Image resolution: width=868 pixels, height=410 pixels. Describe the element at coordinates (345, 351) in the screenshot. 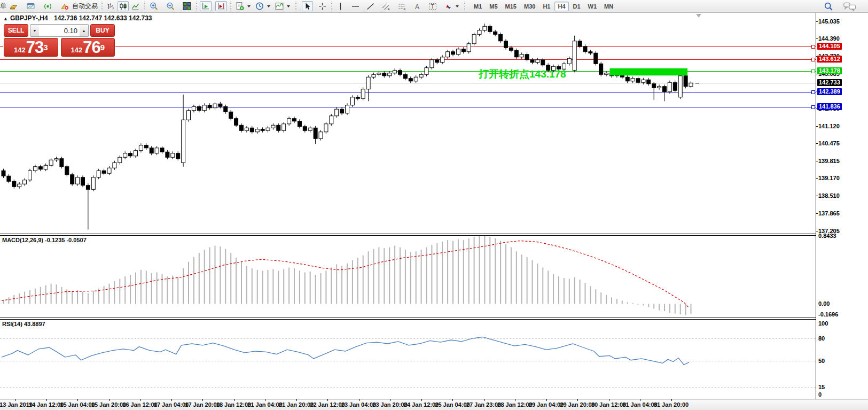

I see `rsi-line` at that location.